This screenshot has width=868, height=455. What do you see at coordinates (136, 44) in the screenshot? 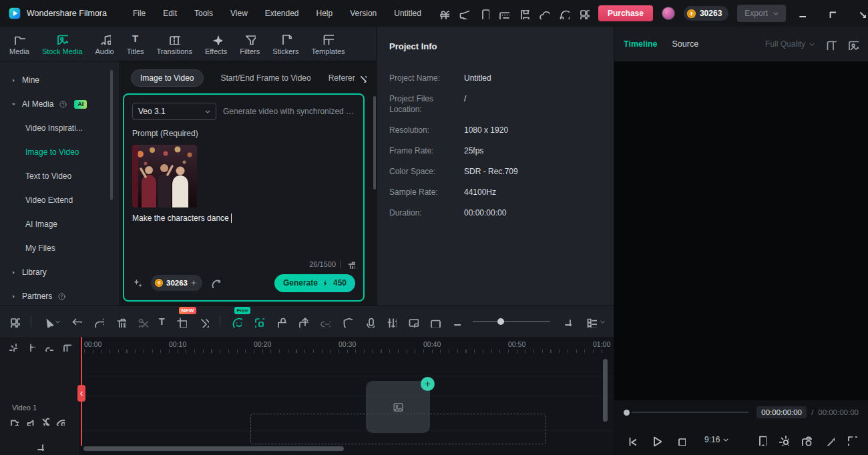
I see `tab-titles: T Titles` at bounding box center [136, 44].